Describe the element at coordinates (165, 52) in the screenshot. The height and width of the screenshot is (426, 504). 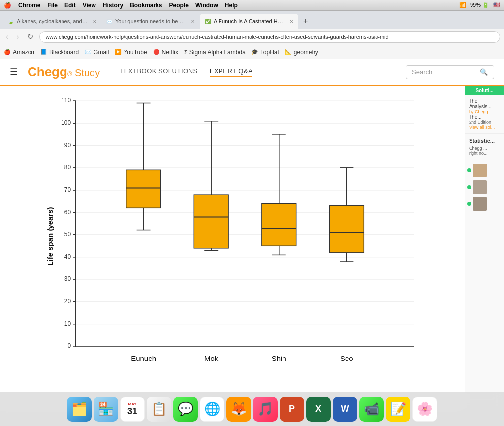
I see `bookmark-netflix: 🔴 Netflix` at that location.